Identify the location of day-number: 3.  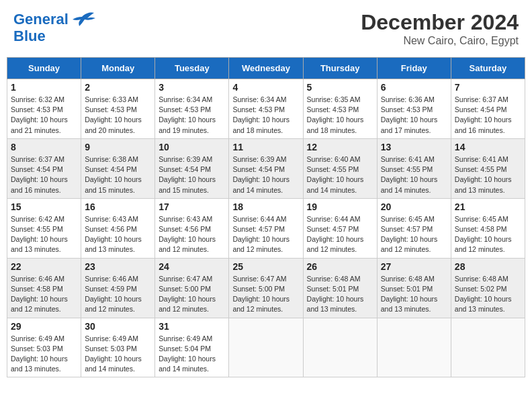
(192, 87).